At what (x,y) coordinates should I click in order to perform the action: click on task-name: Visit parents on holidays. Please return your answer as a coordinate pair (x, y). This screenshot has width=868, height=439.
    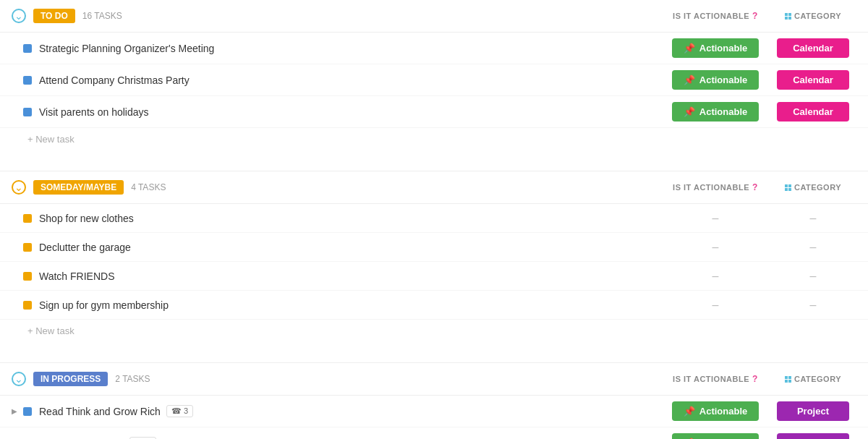
    Looking at the image, I should click on (350, 112).